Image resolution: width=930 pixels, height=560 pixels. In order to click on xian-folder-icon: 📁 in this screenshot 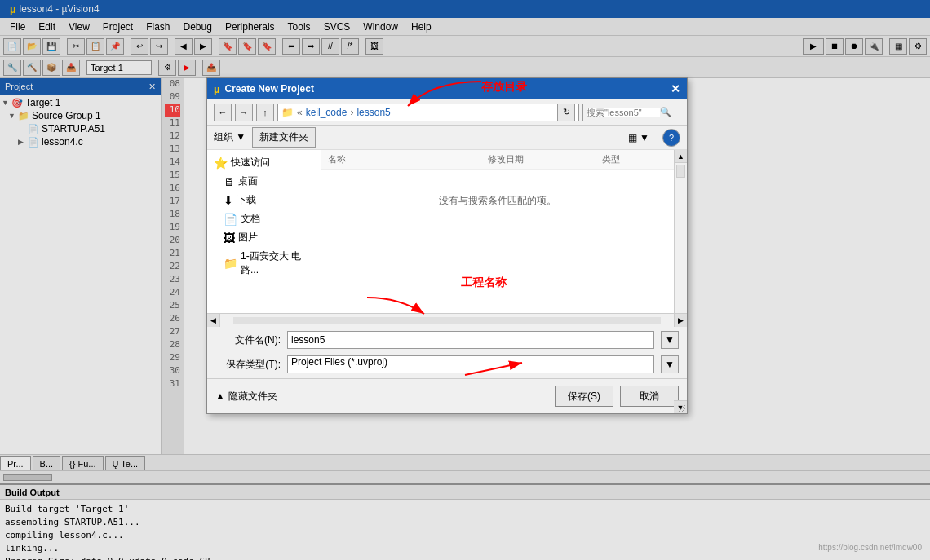, I will do `click(230, 263)`.